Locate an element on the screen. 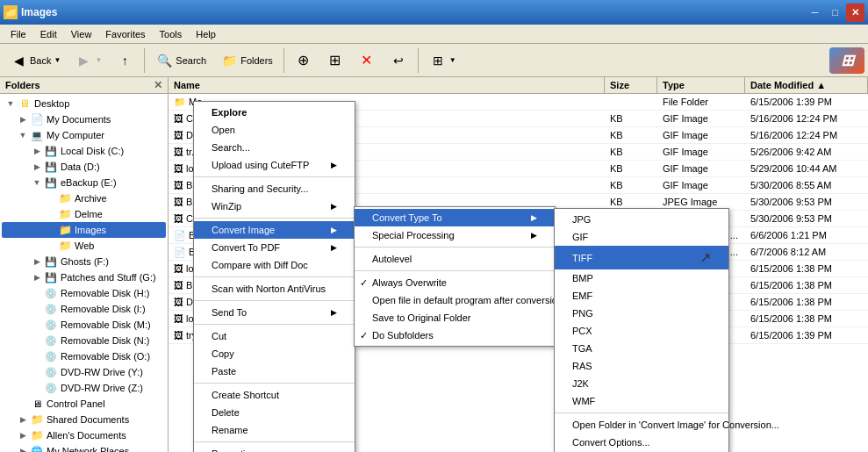 This screenshot has width=868, height=452. maximize-button: □ is located at coordinates (836, 12).